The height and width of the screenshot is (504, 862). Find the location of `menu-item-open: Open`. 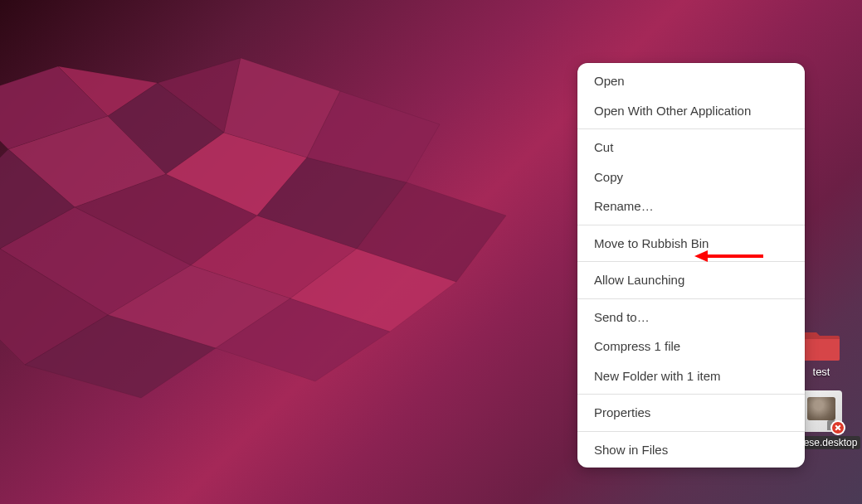

menu-item-open: Open is located at coordinates (691, 81).